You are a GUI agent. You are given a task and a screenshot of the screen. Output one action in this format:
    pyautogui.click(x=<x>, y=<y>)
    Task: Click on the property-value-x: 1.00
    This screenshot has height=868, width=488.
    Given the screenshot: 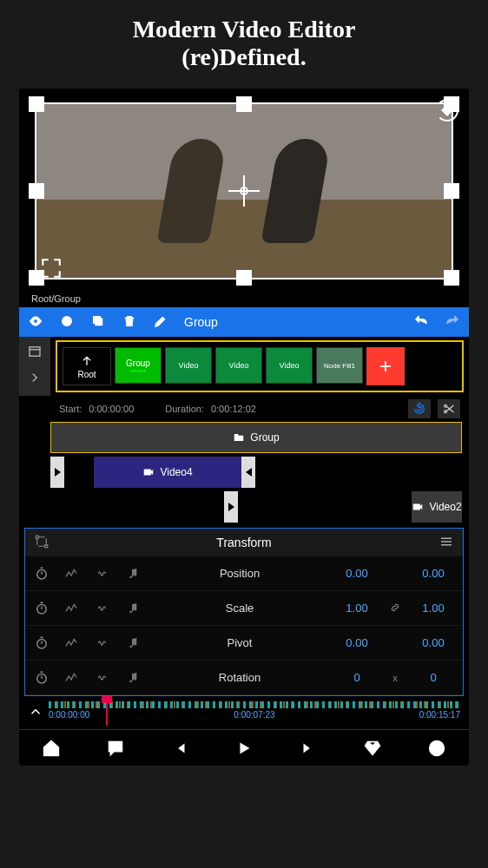 What is the action you would take?
    pyautogui.click(x=357, y=608)
    